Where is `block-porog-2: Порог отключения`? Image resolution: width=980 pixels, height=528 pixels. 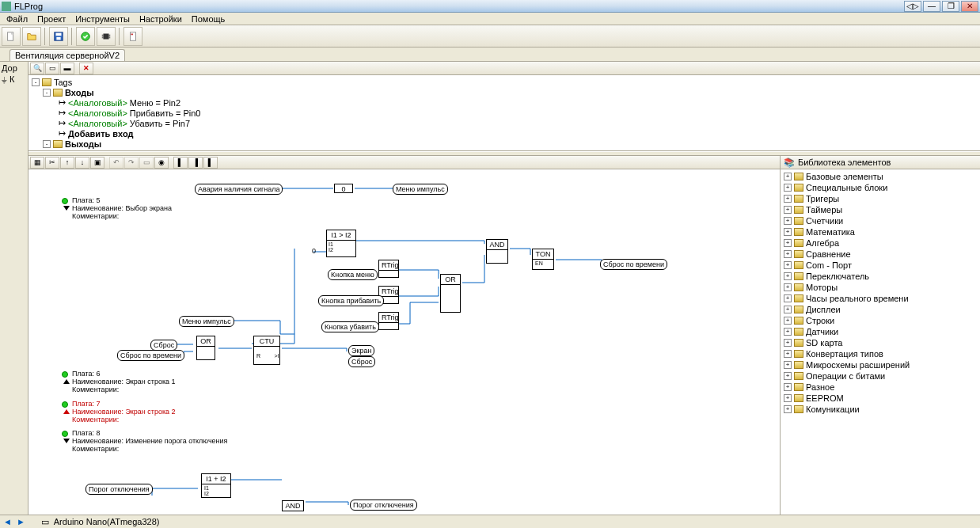
block-porog-2: Порог отключения is located at coordinates (383, 505).